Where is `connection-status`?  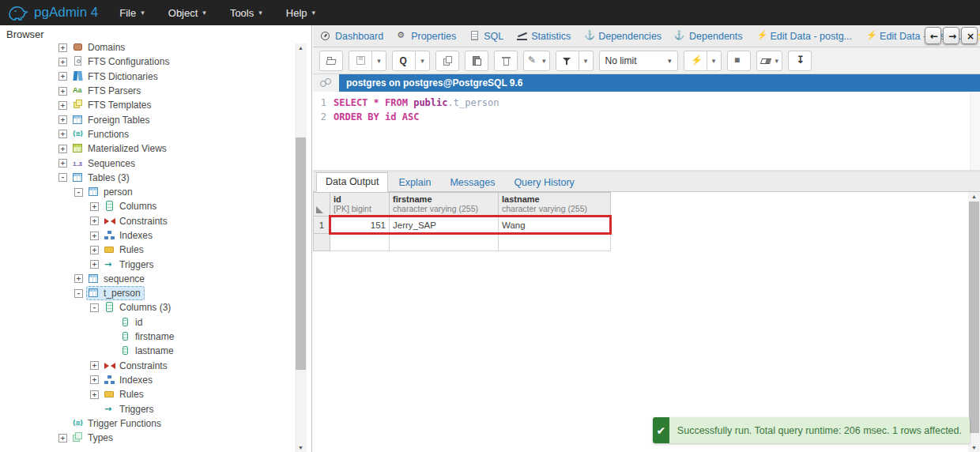 connection-status is located at coordinates (326, 83).